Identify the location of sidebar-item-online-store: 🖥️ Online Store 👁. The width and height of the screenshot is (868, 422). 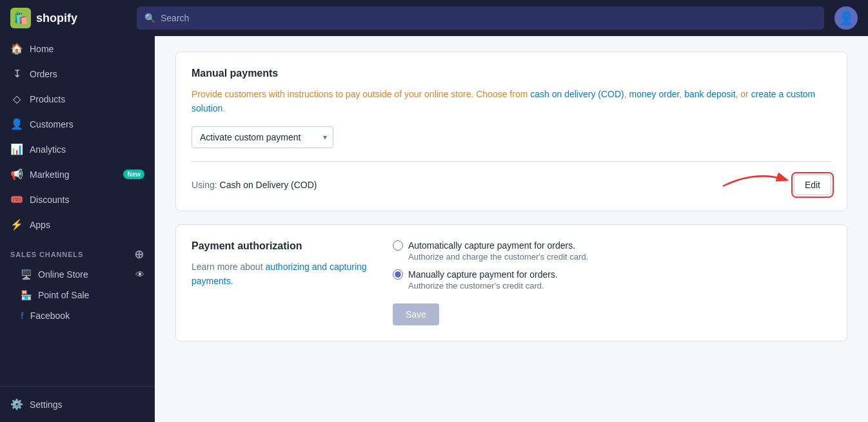
(77, 274).